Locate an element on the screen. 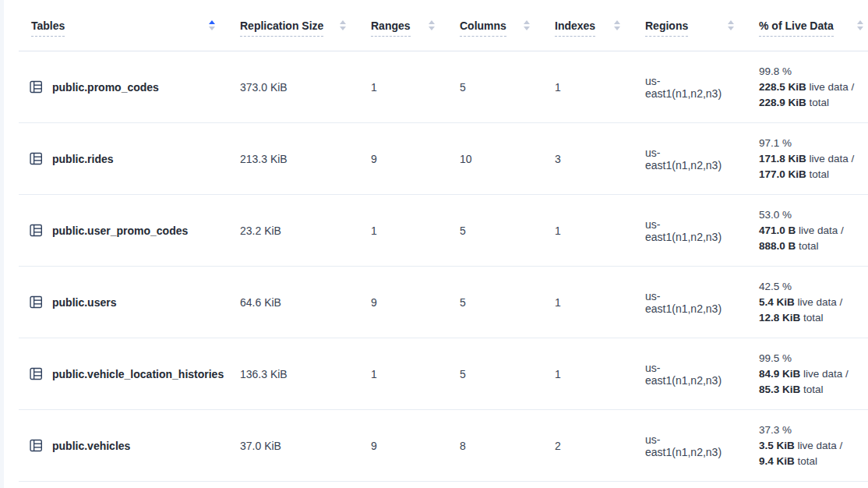 This screenshot has width=868, height=488. column-header-indexes: Indexes is located at coordinates (587, 26).